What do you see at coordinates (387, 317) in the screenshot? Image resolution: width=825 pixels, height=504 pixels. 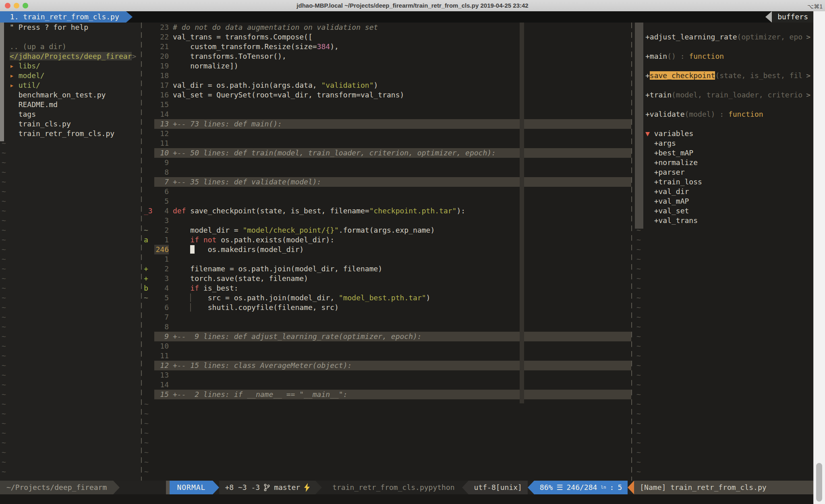 I see `code-line: 7` at bounding box center [387, 317].